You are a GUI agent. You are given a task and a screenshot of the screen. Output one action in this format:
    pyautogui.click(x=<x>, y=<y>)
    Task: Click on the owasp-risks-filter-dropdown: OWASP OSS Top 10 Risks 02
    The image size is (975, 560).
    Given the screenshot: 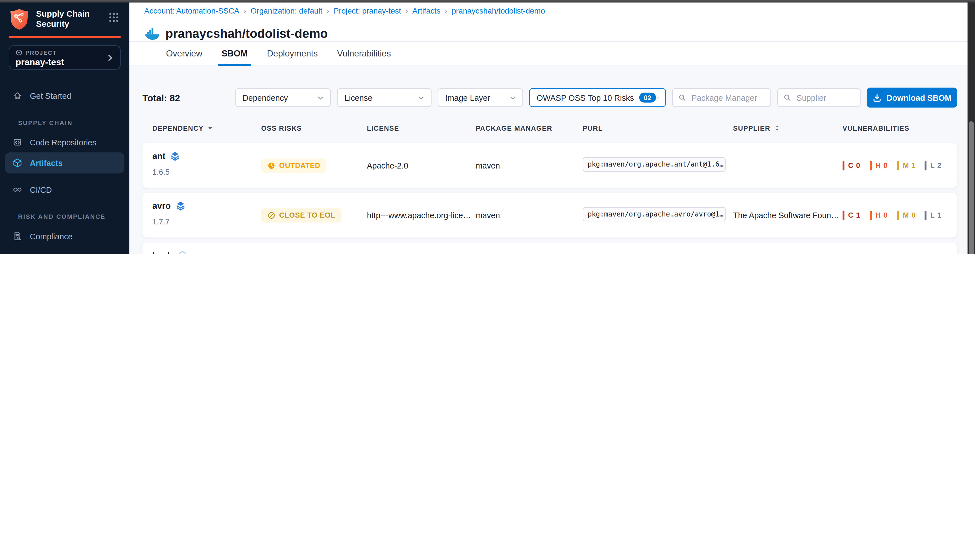 What is the action you would take?
    pyautogui.click(x=598, y=98)
    